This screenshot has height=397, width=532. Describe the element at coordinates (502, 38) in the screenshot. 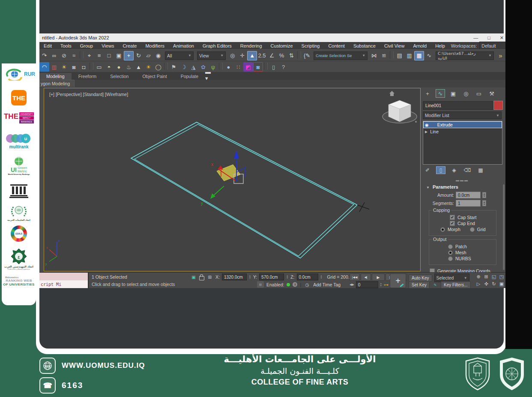

I see `close-button: ✕` at that location.